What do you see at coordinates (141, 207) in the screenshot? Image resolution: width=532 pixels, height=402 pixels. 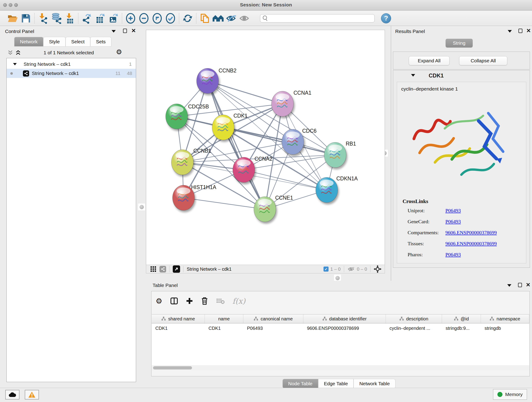 I see `left-splitter-handle` at bounding box center [141, 207].